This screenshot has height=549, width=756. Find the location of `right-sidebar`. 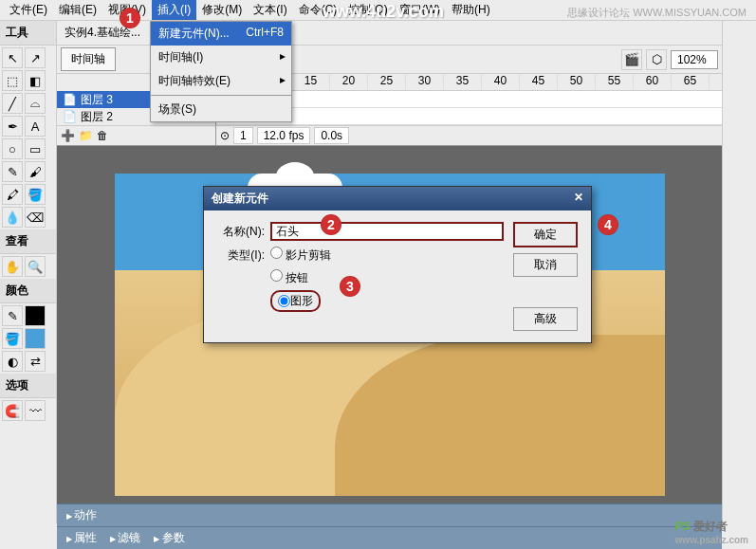

right-sidebar is located at coordinates (739, 272).